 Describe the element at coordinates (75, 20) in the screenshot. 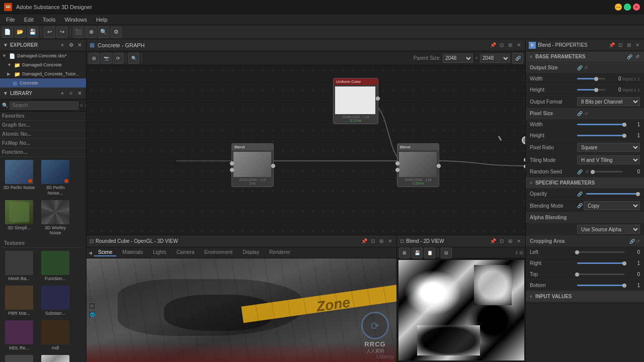

I see `menu-windows: Windows` at that location.